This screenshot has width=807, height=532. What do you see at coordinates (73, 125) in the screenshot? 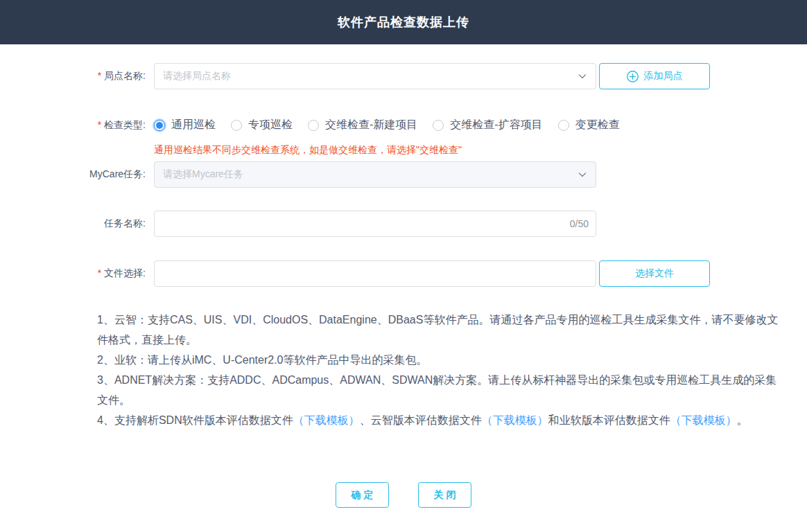
I see `check-type-label: *检查类型:` at bounding box center [73, 125].